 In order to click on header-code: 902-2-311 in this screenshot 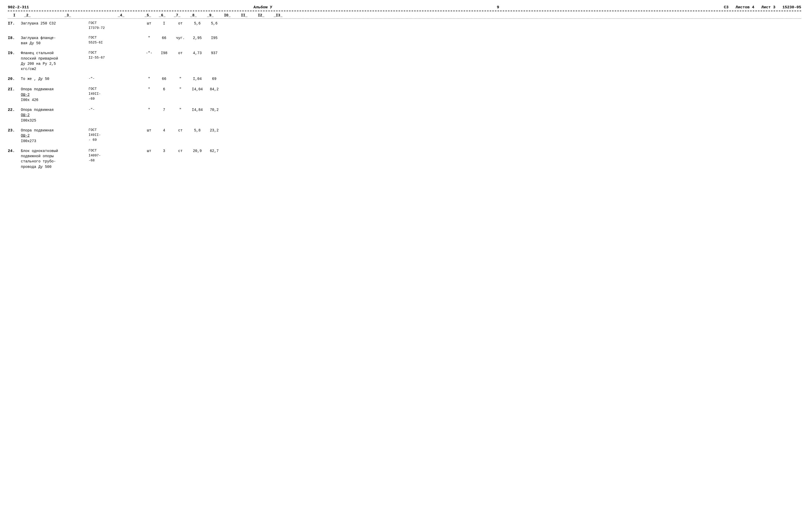, I will do `click(18, 7)`.